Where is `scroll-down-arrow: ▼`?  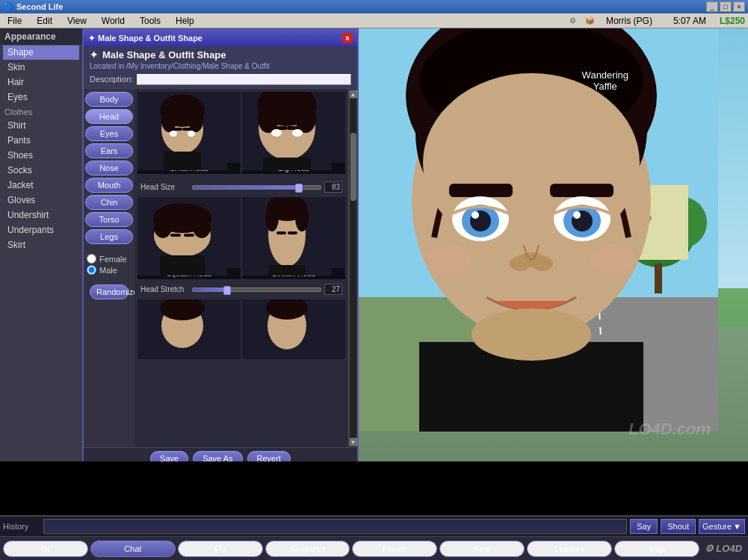
scroll-down-arrow: ▼ is located at coordinates (353, 442).